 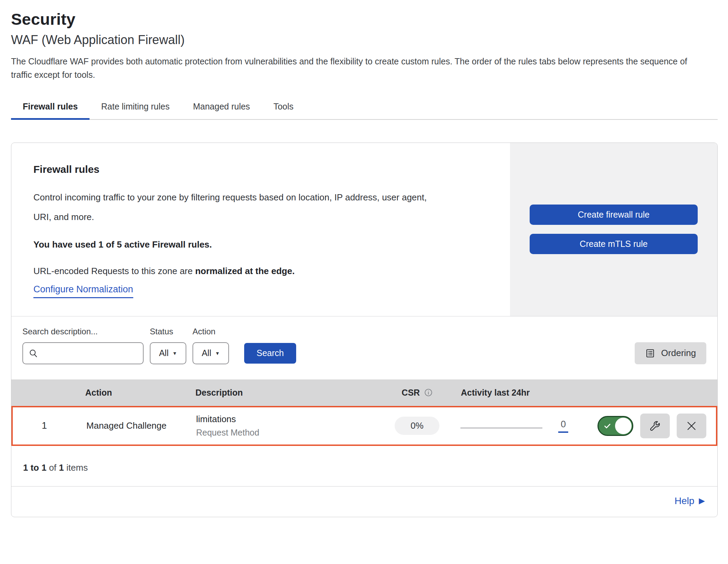 I want to click on check-icon, so click(x=607, y=426).